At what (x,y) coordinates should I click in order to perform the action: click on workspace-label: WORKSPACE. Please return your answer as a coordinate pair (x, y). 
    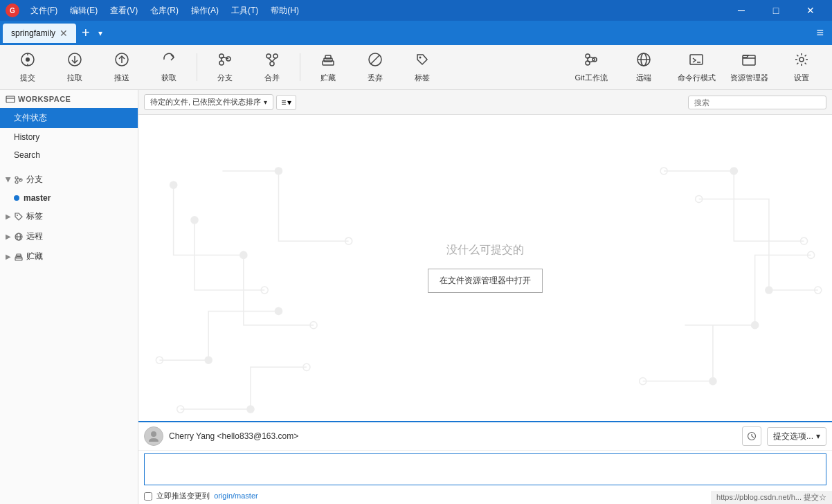
    Looking at the image, I should click on (44, 99).